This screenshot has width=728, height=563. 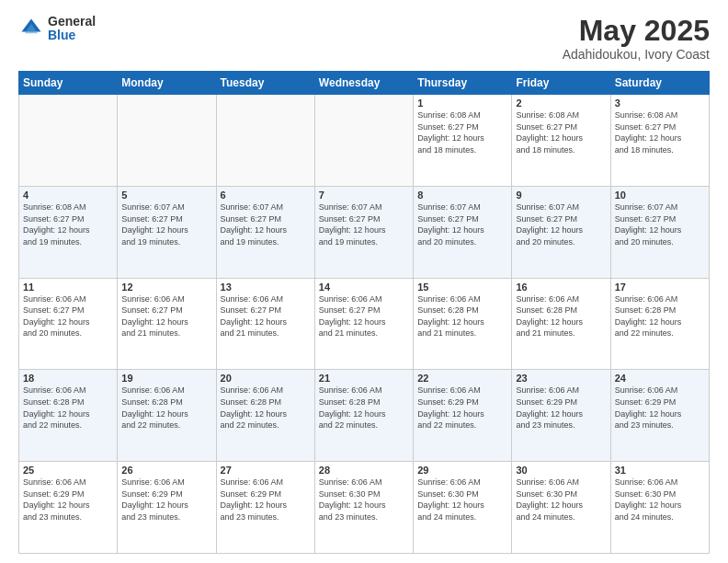 I want to click on table-row: 14Sunrise: 6:06 AMSunset: 6:27 PMDayligh…, so click(x=364, y=324).